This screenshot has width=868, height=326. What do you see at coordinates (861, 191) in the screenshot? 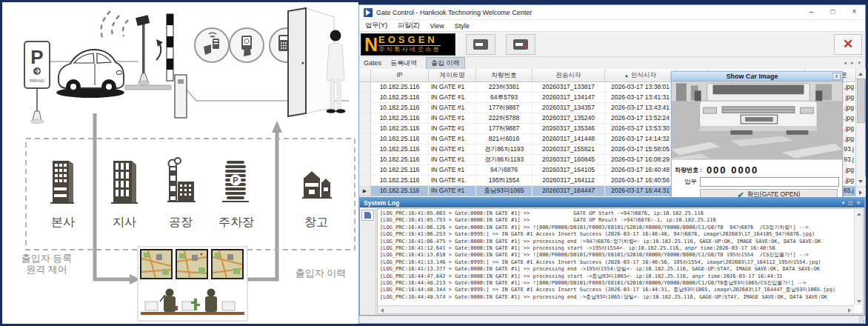
I see `scroll-right-icon` at bounding box center [861, 191].